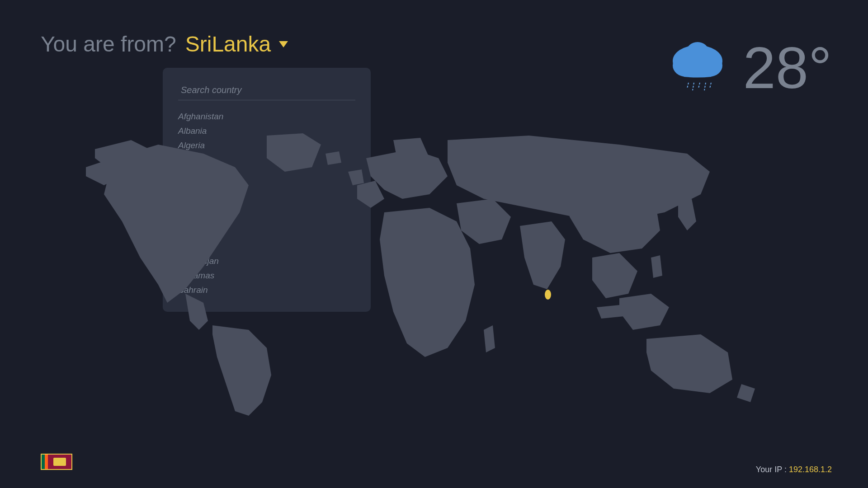  I want to click on selected-country-label: SriLanka, so click(228, 44).